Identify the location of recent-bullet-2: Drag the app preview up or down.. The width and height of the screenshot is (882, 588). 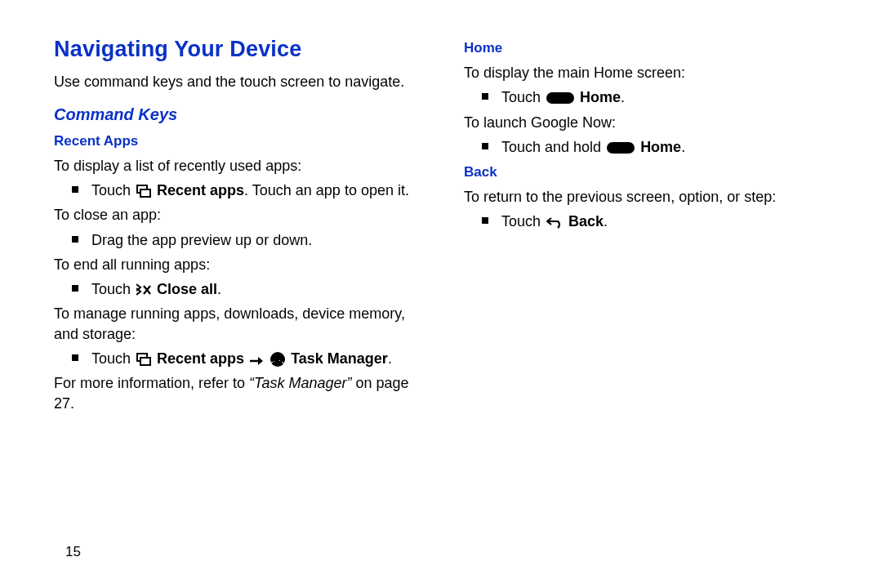
(252, 240).